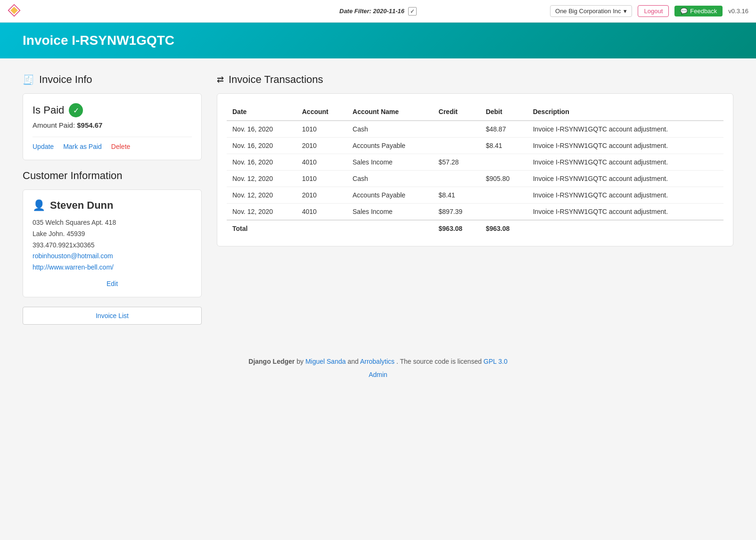 This screenshot has height=540, width=756. Describe the element at coordinates (457, 212) in the screenshot. I see `cell-credit: $897.39` at that location.